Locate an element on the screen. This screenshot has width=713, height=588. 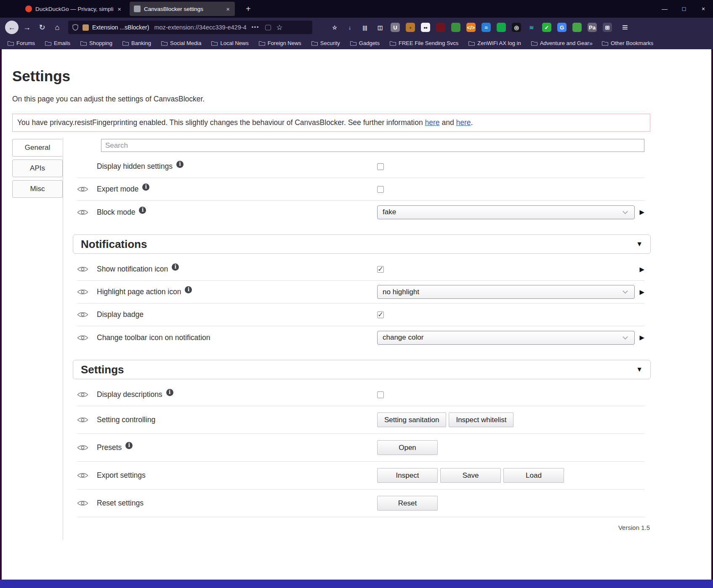
bookmark-star-icon: ☆ is located at coordinates (279, 28).